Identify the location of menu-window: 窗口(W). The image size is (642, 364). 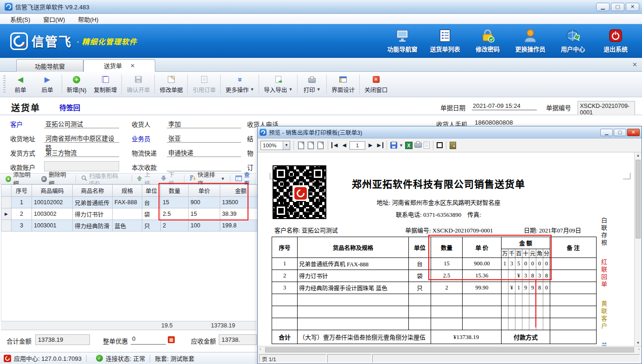
(54, 19).